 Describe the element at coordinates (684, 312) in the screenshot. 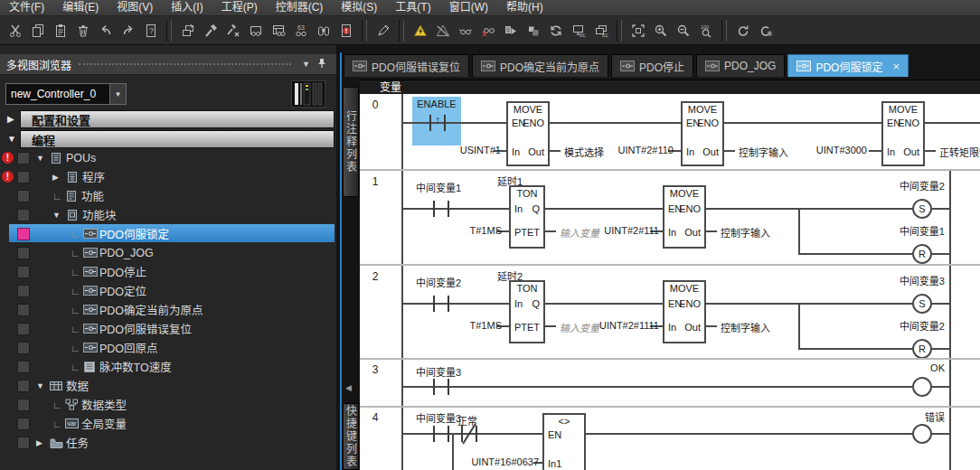

I see `move-block: MOVE EN ENO In Out` at that location.